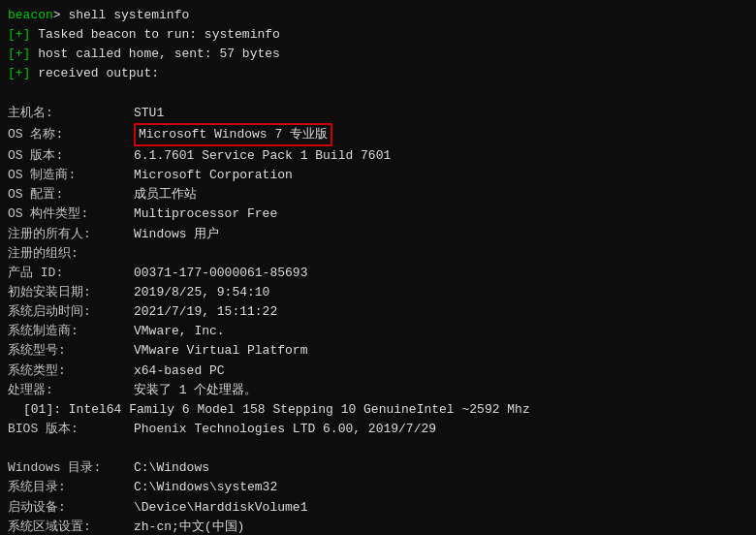 This screenshot has width=756, height=535. What do you see at coordinates (378, 488) in the screenshot?
I see `terminal-line: 系统目录:C:\Windows\system32` at bounding box center [378, 488].